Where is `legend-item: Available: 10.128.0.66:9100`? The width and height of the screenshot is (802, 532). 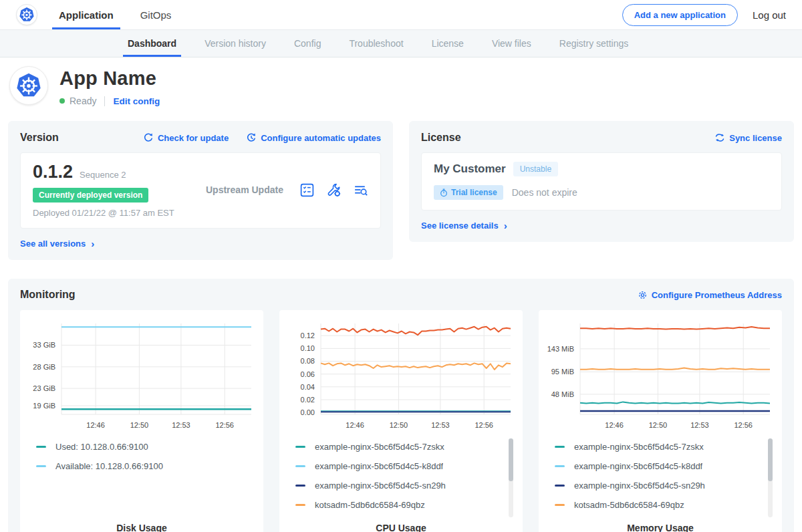
legend-item: Available: 10.128.0.66:9100 is located at coordinates (138, 467).